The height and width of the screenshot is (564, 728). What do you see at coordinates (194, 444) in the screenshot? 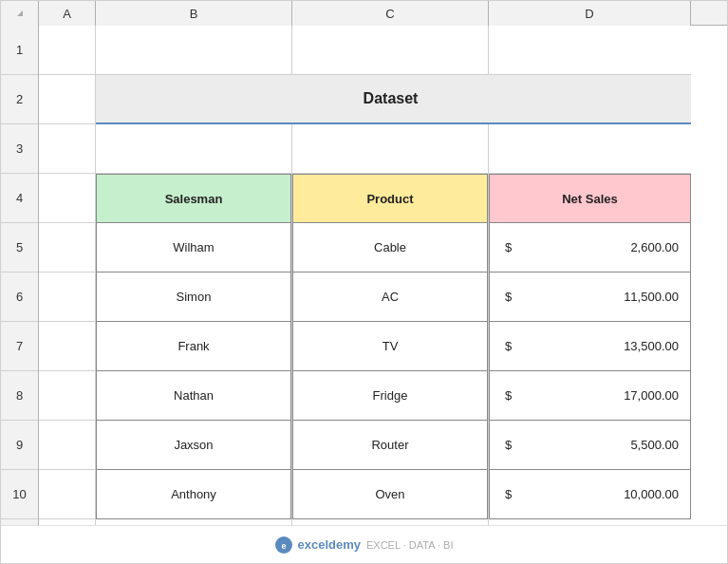
I see `salesman-4: Jaxson` at bounding box center [194, 444].